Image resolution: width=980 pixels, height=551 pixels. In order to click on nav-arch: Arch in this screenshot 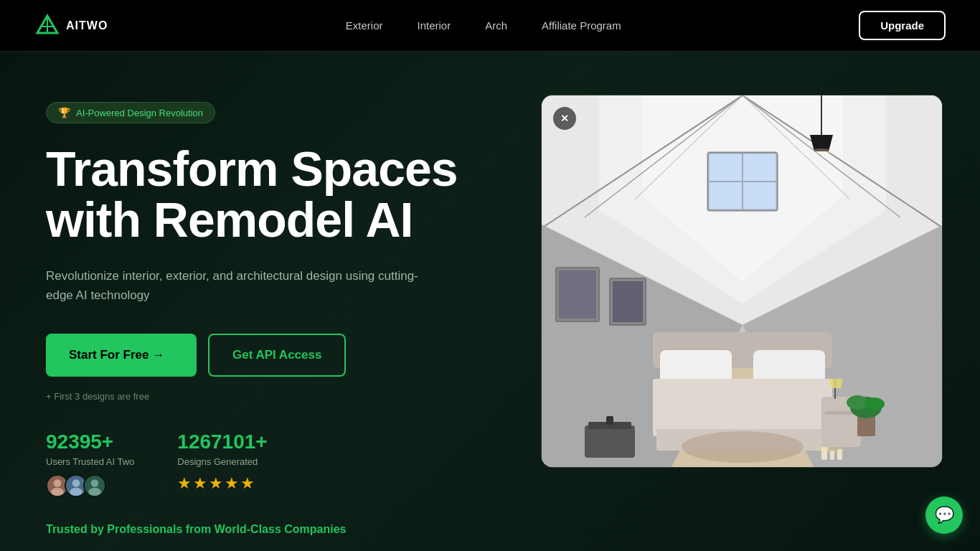, I will do `click(496, 26)`.